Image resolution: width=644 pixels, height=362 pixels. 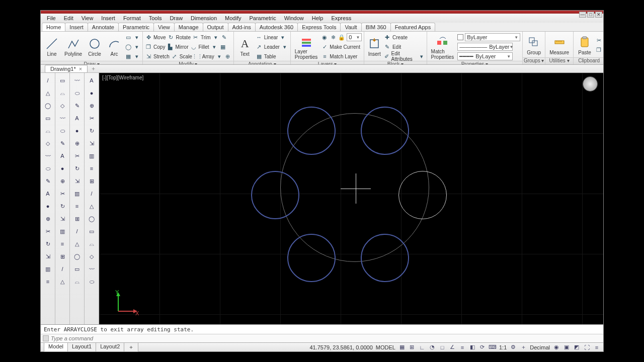 I want to click on match-properties-button: Match Properties, so click(x=443, y=47).